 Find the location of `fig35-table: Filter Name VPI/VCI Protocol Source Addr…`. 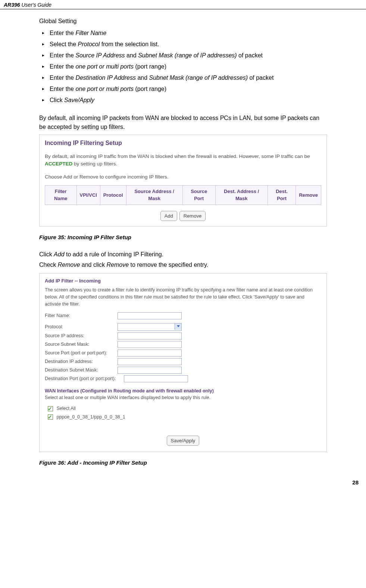

fig35-table: Filter Name VPI/VCI Protocol Source Addr… is located at coordinates (183, 195).